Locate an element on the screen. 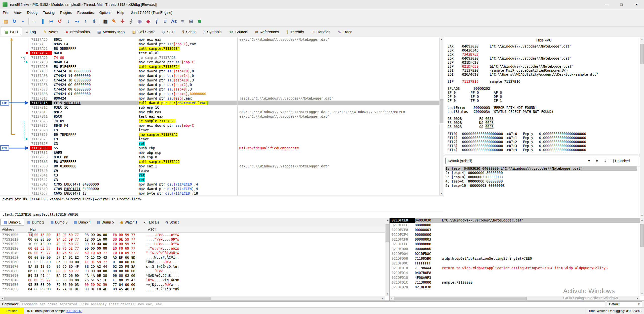 This screenshot has width=644, height=314. menu-file: File is located at coordinates (6, 13).